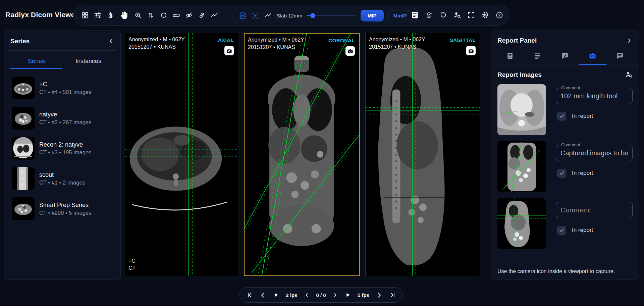  Describe the element at coordinates (132, 261) in the screenshot. I see `corner-line1: +C` at that location.